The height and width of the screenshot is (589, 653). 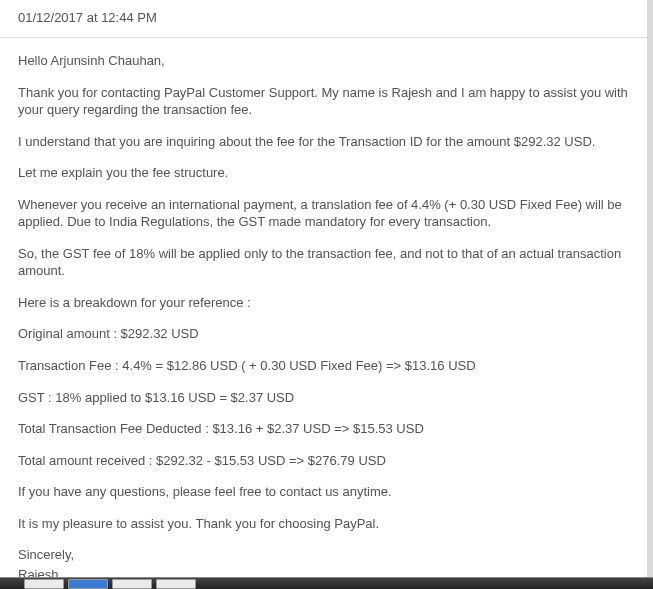 What do you see at coordinates (324, 334) in the screenshot?
I see `original-amount-line: Original amount : $292.32 USD` at bounding box center [324, 334].